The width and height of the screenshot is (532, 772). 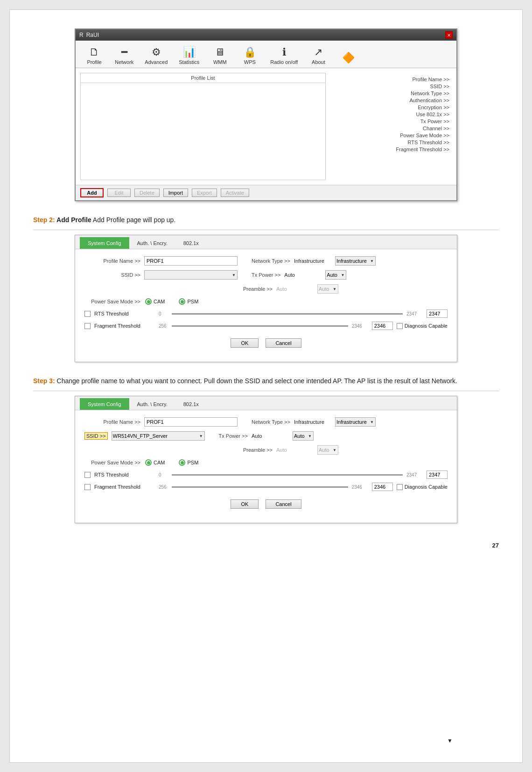 What do you see at coordinates (356, 261) in the screenshot?
I see `dialog1-network-type-select: Infrastructure` at bounding box center [356, 261].